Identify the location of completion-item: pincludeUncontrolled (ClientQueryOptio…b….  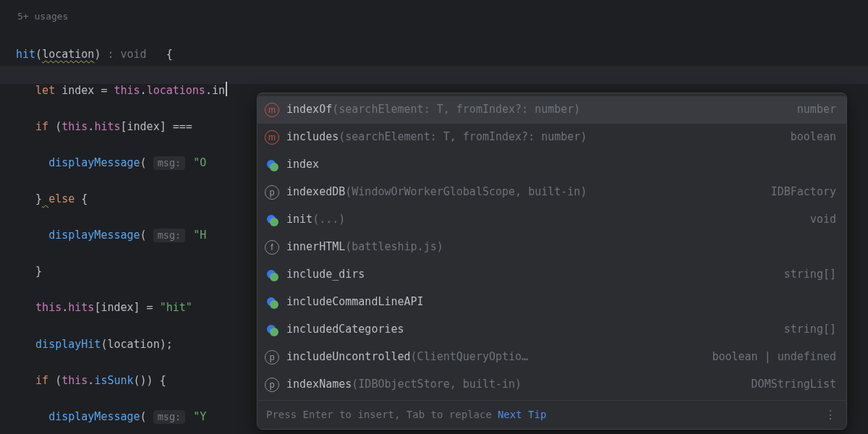
(552, 357).